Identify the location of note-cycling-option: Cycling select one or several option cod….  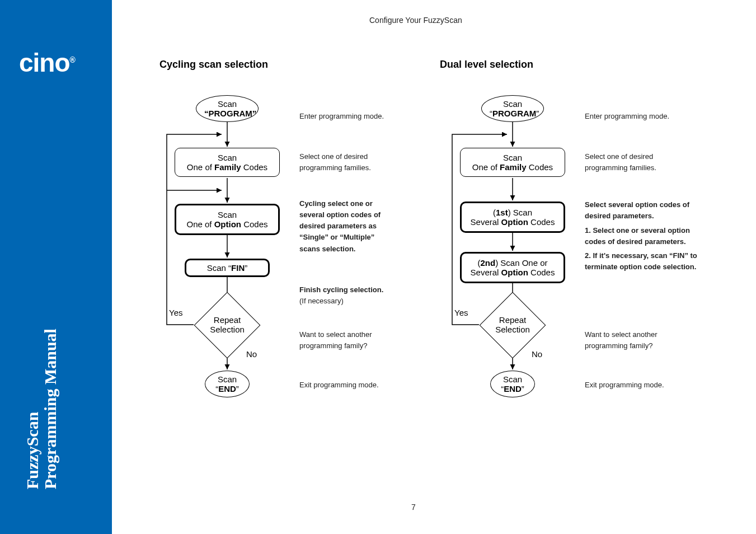
(358, 226).